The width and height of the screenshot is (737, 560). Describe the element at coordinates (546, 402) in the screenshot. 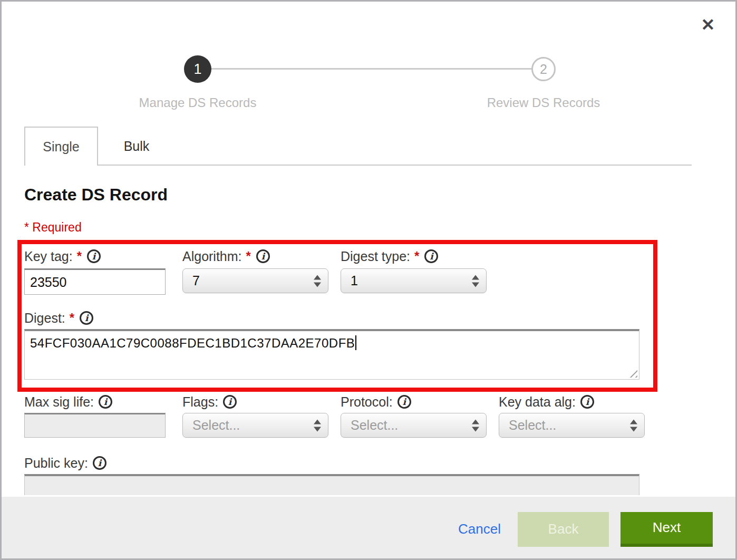

I see `key-data-alg-label: Key data alg: i` at that location.